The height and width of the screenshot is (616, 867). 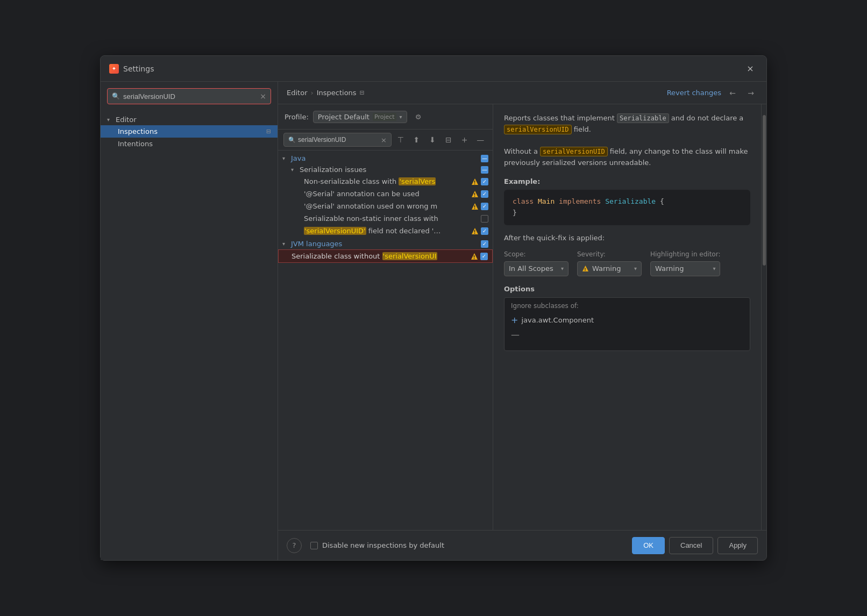 I want to click on add-option-button: +, so click(x=514, y=320).